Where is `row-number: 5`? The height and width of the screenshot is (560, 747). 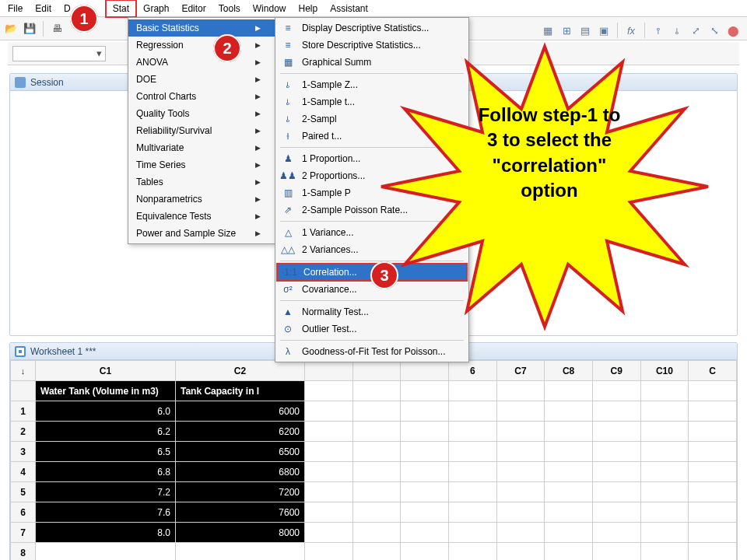
row-number: 5 is located at coordinates (23, 492).